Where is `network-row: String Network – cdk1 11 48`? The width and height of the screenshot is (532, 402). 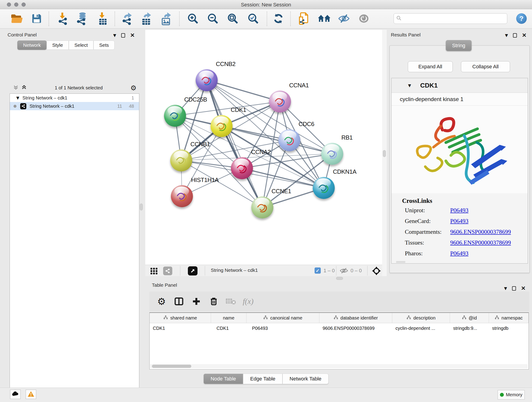 network-row: String Network – cdk1 11 48 is located at coordinates (75, 106).